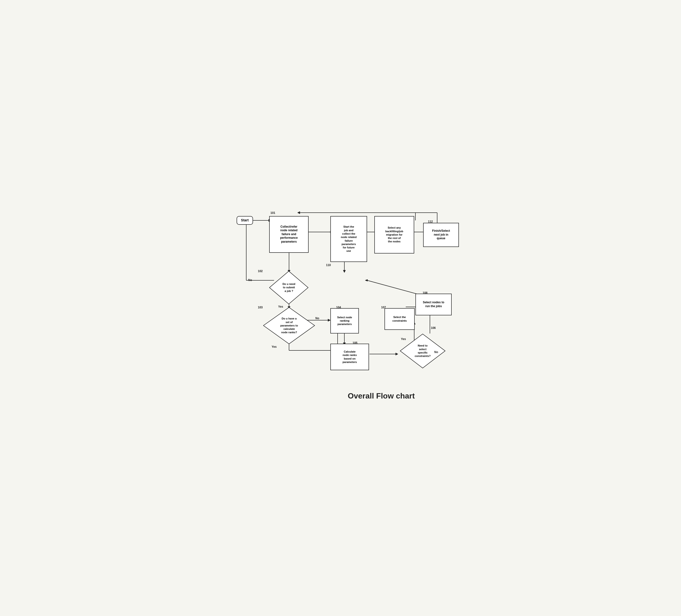 The width and height of the screenshot is (681, 616). What do you see at coordinates (289, 234) in the screenshot?
I see `node-101: Collect/refer node related failure and p…` at bounding box center [289, 234].